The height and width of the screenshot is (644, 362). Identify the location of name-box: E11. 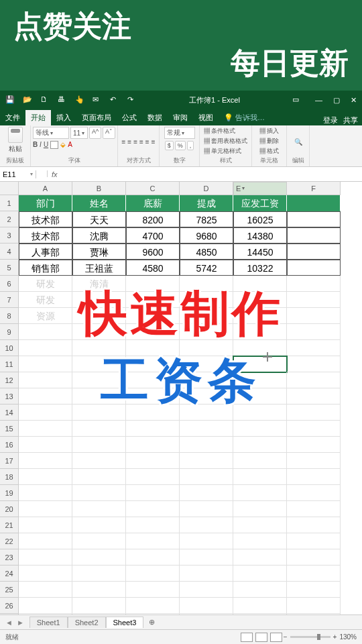
(18, 174).